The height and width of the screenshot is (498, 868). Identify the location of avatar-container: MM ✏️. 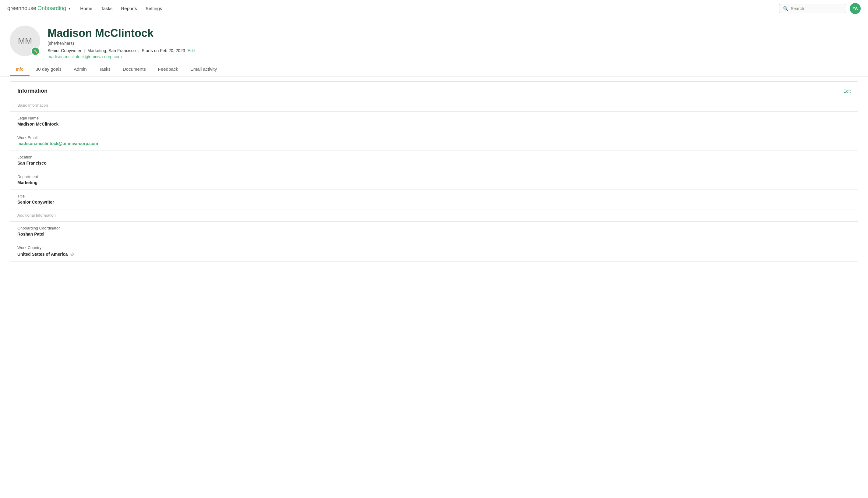
(25, 41).